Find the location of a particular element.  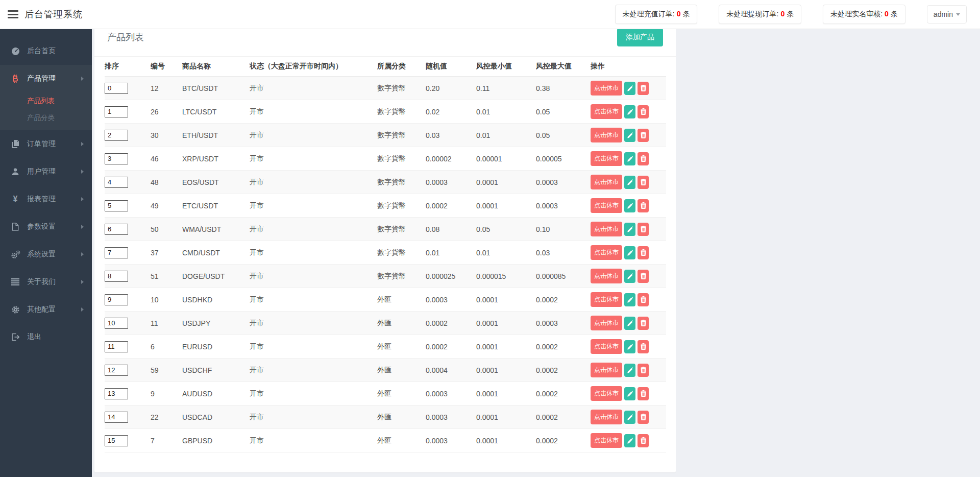

table-row: 49ETC/USDT开市數字貨幣0.00020.00010.0003点击休市 is located at coordinates (385, 206).